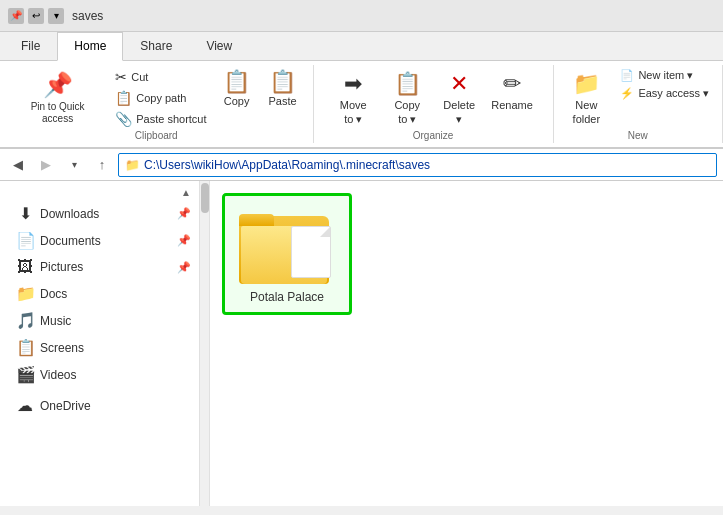 The width and height of the screenshot is (723, 515). I want to click on delete-button: ✕ Delete ▾, so click(459, 98).